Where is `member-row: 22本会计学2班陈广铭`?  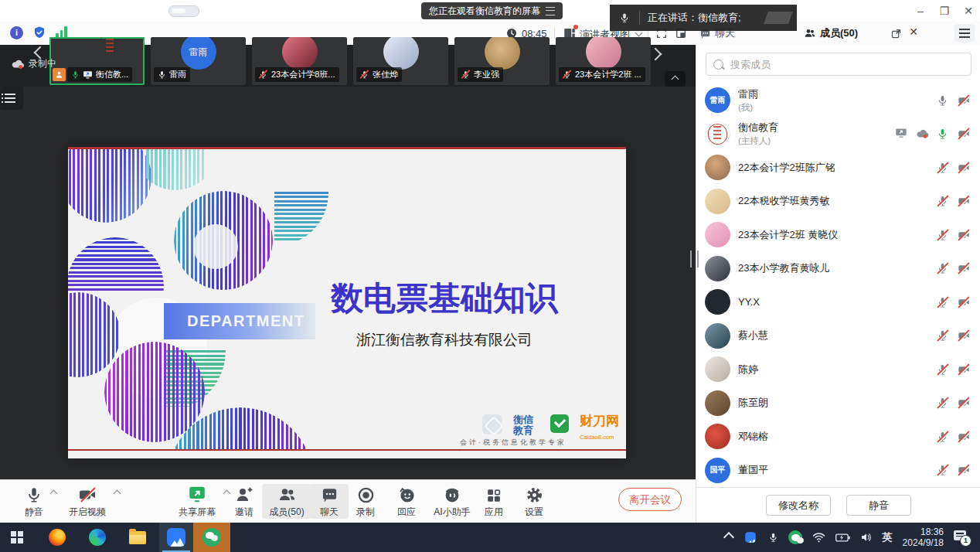 member-row: 22本会计学2班陈广铭 is located at coordinates (838, 168).